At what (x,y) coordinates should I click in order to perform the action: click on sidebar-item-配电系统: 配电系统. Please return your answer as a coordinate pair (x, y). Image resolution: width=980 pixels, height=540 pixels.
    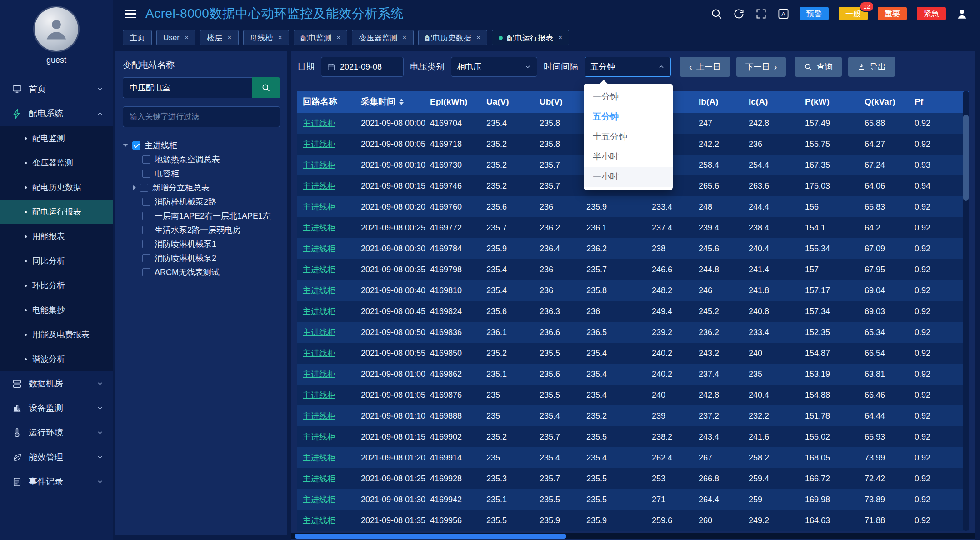
    Looking at the image, I should click on (56, 114).